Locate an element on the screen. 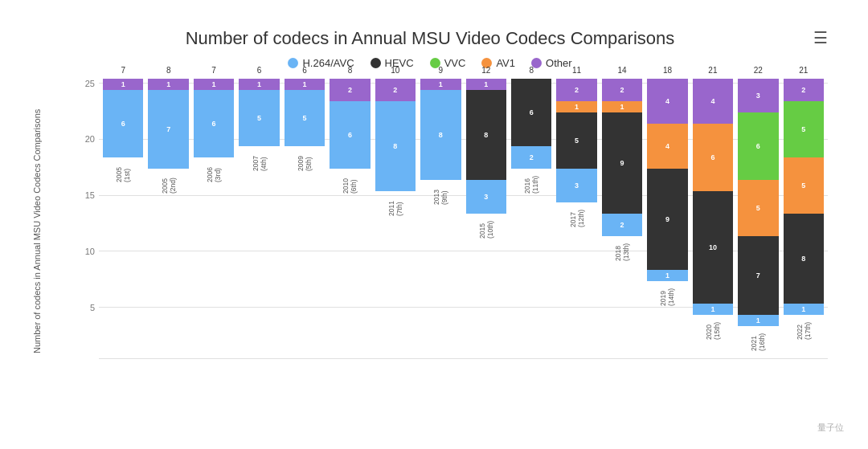 The width and height of the screenshot is (868, 449). bar-group: 6512009 (5th) is located at coordinates (305, 219).